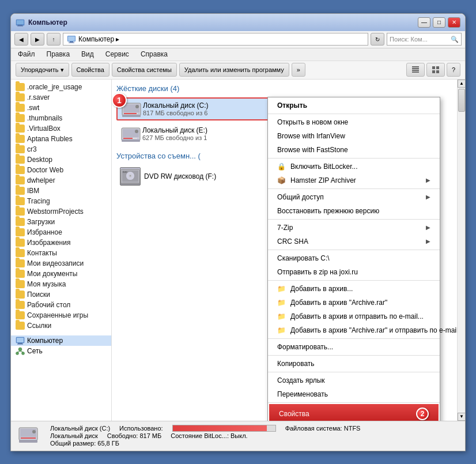 The image size is (476, 464). I want to click on sidebar-item-contacts: Контакты, so click(61, 253).